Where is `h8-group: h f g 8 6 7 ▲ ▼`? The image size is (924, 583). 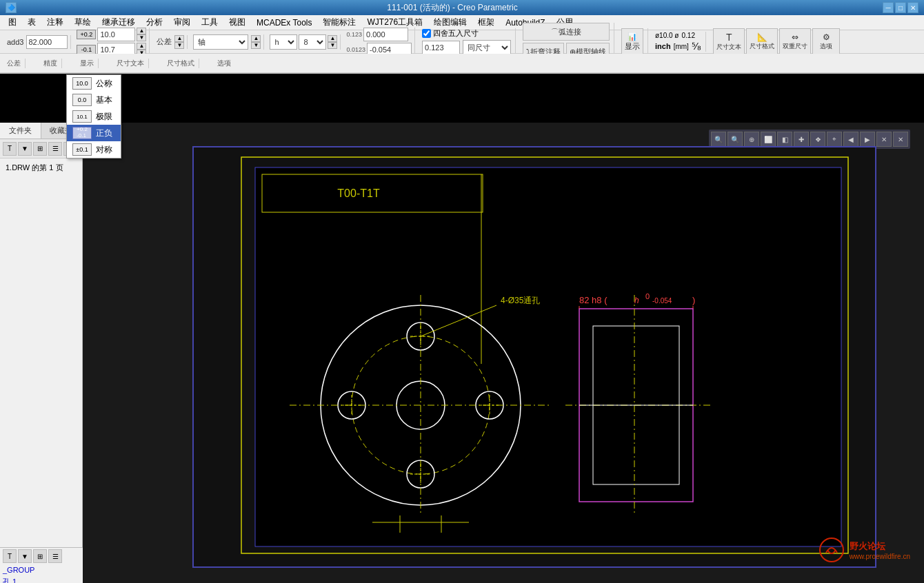
h8-group: h f g 8 6 7 ▲ ▼ is located at coordinates (303, 42).